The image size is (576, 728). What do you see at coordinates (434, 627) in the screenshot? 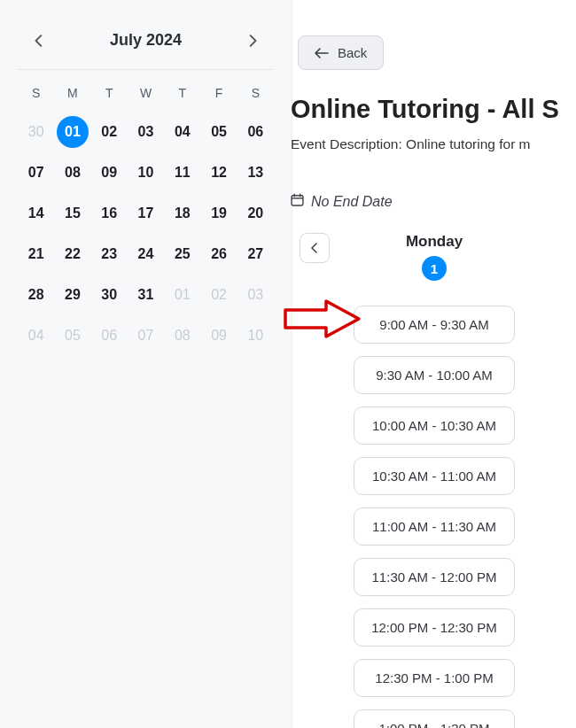
I see `time-slot-button: 12:00 PM - 12:30 PM` at bounding box center [434, 627].